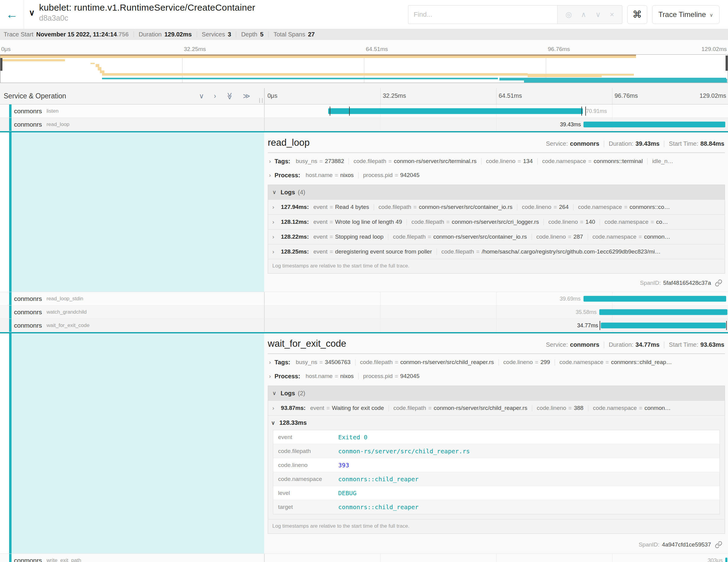  What do you see at coordinates (612, 15) in the screenshot?
I see `clear-search-icon: ×` at bounding box center [612, 15].